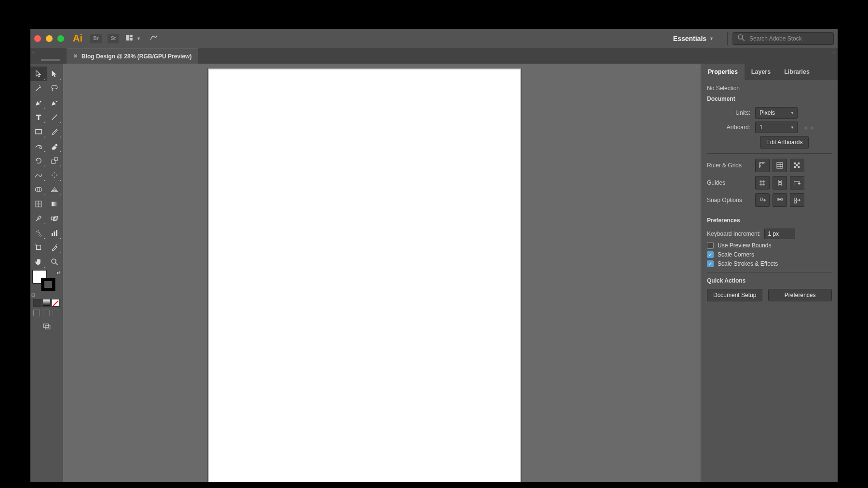 The width and height of the screenshot is (868, 488). I want to click on line-tool, so click(55, 117).